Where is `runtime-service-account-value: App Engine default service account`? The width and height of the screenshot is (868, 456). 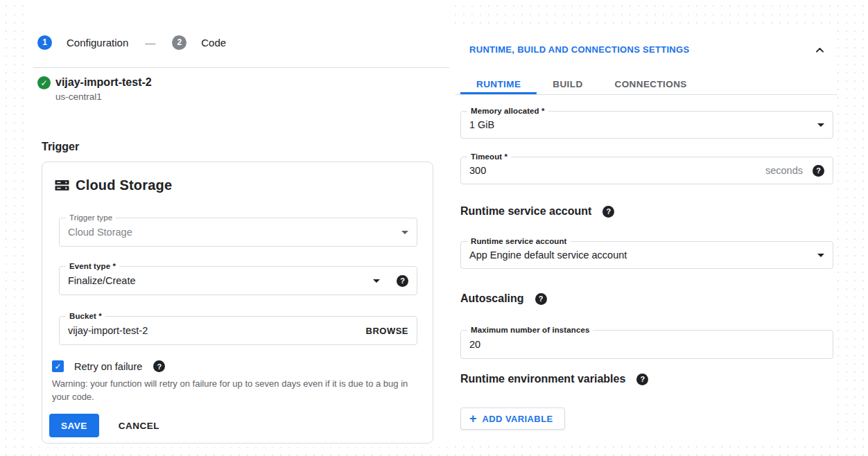
runtime-service-account-value: App Engine default service account is located at coordinates (643, 255).